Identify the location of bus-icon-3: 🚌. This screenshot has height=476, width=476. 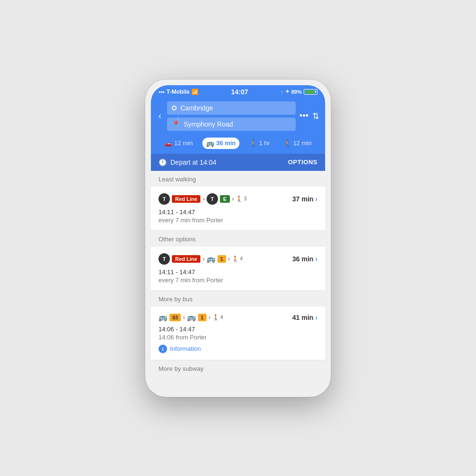
(191, 317).